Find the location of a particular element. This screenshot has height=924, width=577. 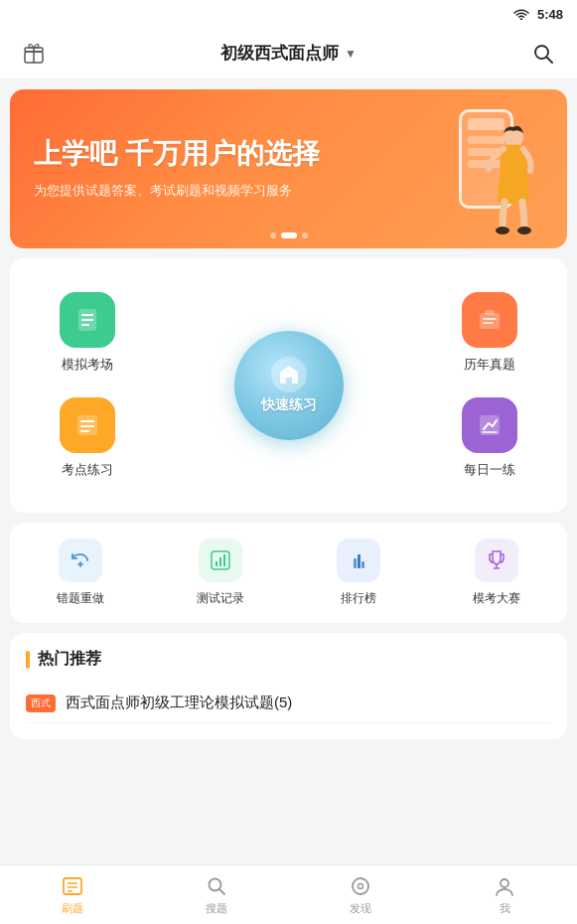

mock-exam-label: 模拟考场 is located at coordinates (87, 365).